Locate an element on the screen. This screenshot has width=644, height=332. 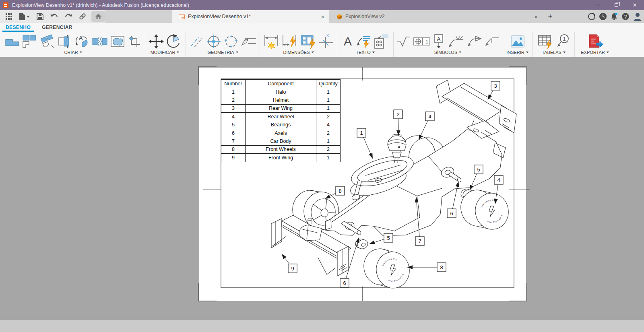
base-view-button is located at coordinates (12, 41).